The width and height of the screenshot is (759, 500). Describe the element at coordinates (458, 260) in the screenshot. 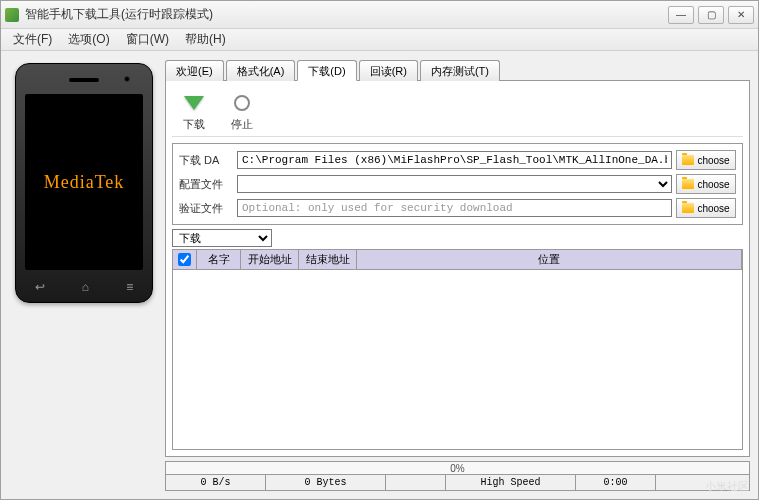

I see `table-header: 名字 开始地址 结束地址 位置` at that location.